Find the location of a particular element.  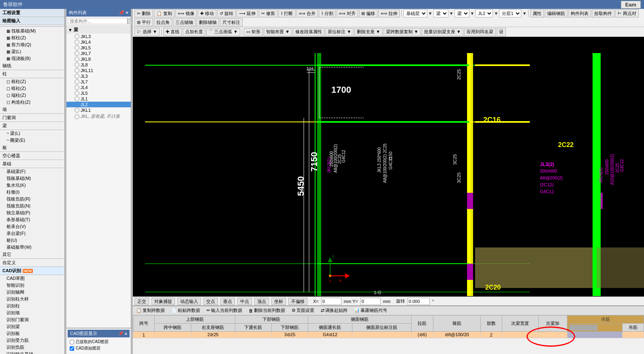

dp-page-settings: ⚙ 页面设置 is located at coordinates (303, 310).